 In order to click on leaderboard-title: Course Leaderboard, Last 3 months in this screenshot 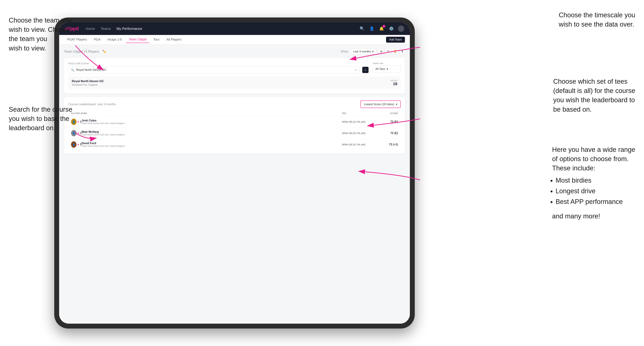, I will do `click(92, 104)`.